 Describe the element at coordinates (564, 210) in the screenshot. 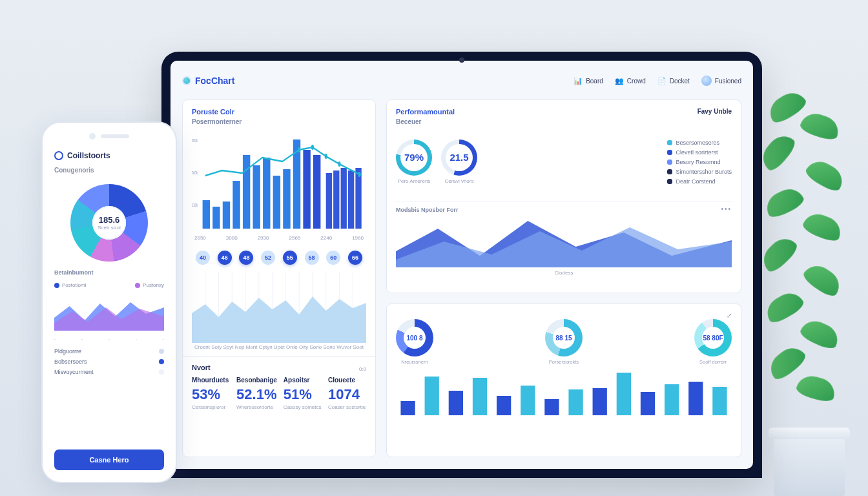

I see `mini-chart-title: Modsbis Nposbor Forr` at that location.